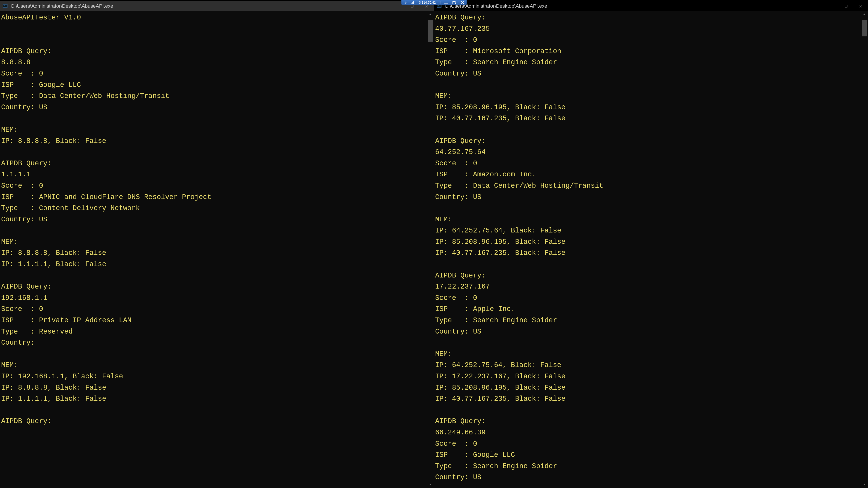 The image size is (868, 488). Describe the element at coordinates (832, 6) in the screenshot. I see `minimize-button` at that location.